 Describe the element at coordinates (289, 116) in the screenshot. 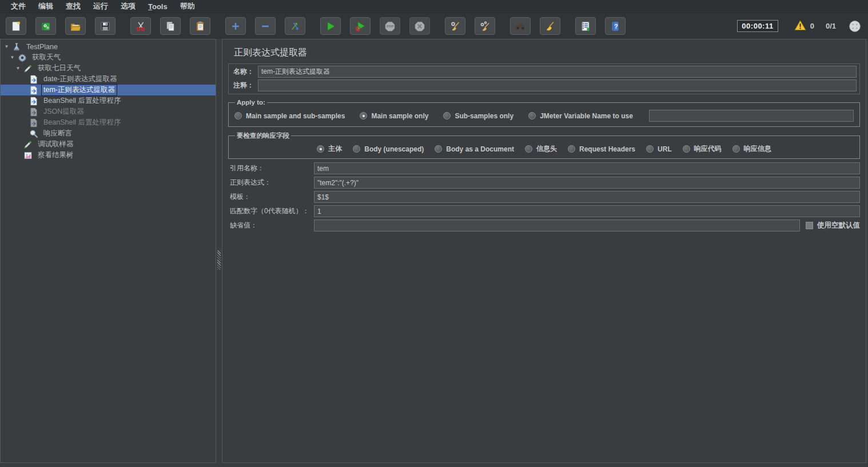

I see `radio-main-sample-and-sub-samples: Main sample and sub-samples` at that location.